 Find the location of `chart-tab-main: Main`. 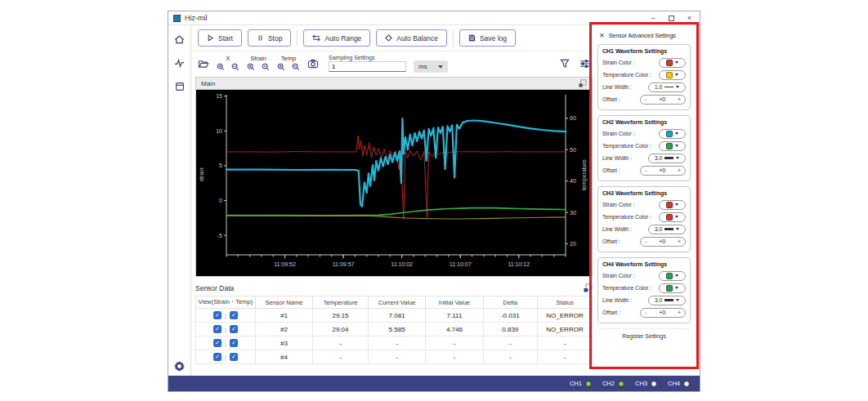

chart-tab-main: Main is located at coordinates (394, 83).